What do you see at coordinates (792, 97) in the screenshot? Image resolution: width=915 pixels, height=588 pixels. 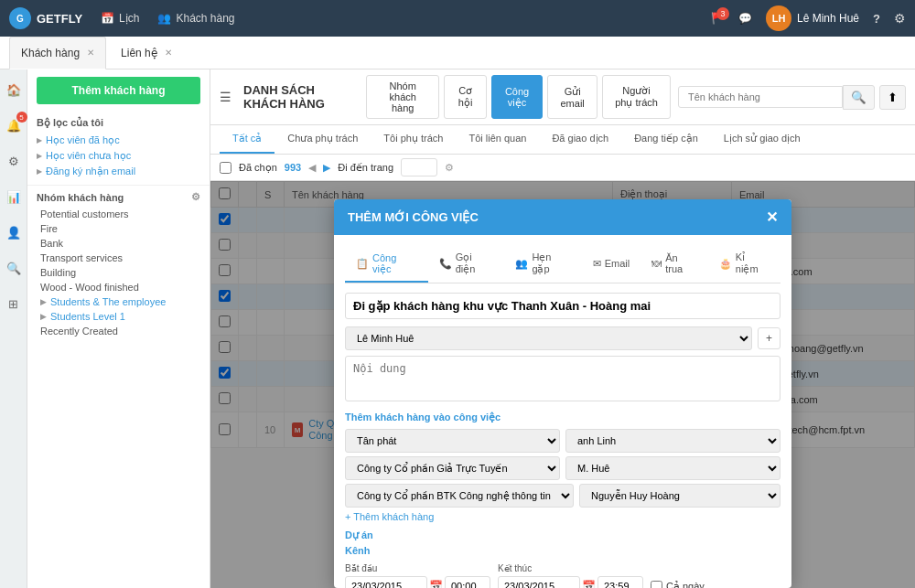 I see `search-wrapper: 🔍 ⬆` at bounding box center [792, 97].